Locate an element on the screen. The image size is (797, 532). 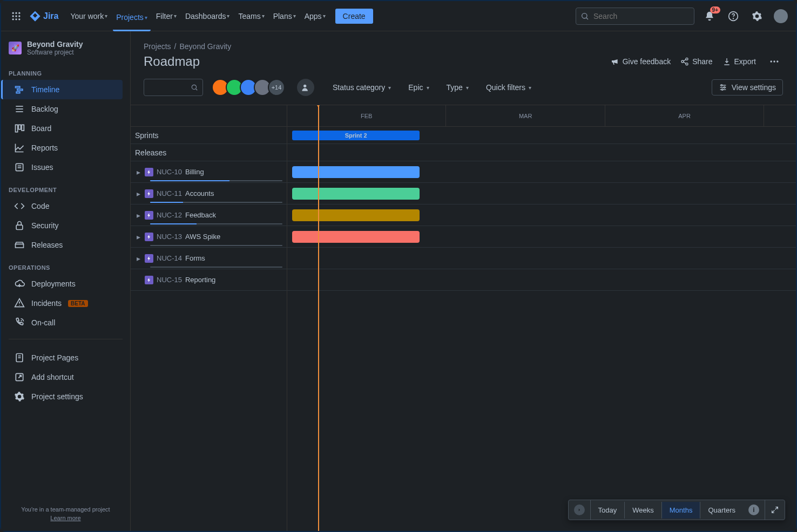
sidebar-item-backlog: Backlog is located at coordinates (66, 109).